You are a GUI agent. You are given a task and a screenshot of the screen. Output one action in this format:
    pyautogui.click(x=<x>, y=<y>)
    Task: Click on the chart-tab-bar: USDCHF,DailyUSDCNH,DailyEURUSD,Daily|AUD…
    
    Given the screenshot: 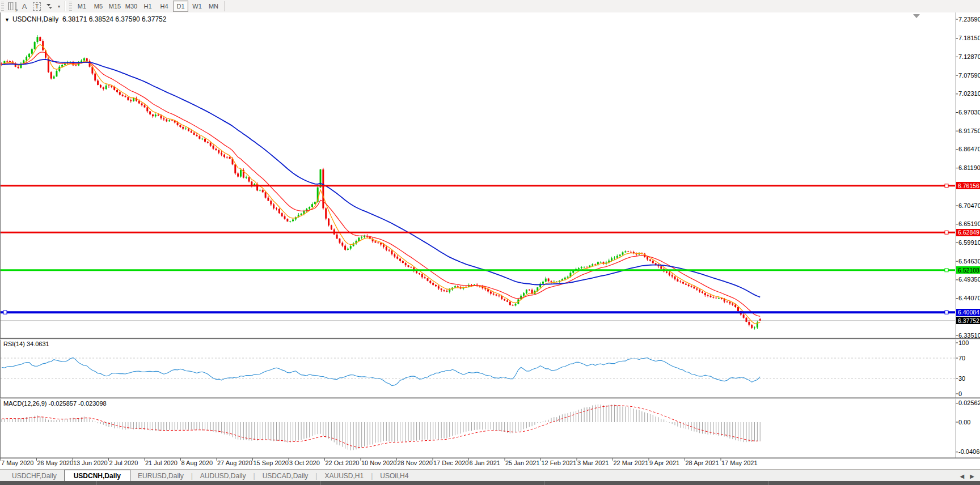 What is the action you would take?
    pyautogui.click(x=490, y=475)
    